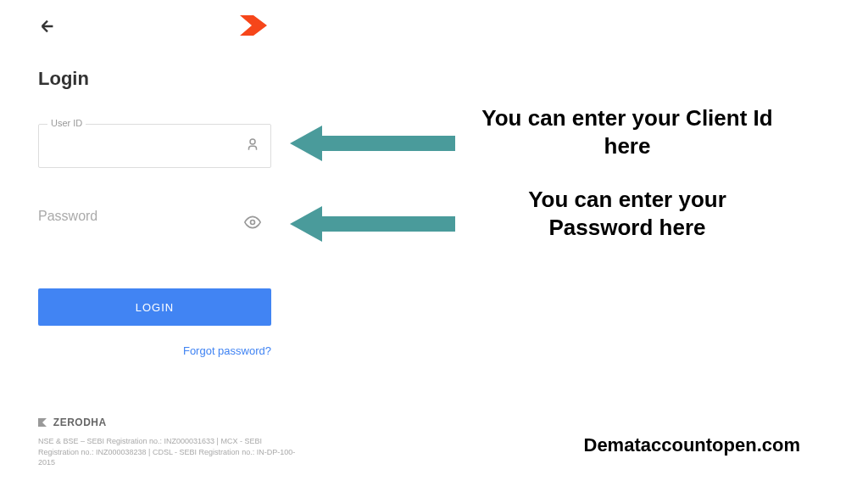 Image resolution: width=868 pixels, height=492 pixels. I want to click on login-button: LOGIN, so click(154, 307).